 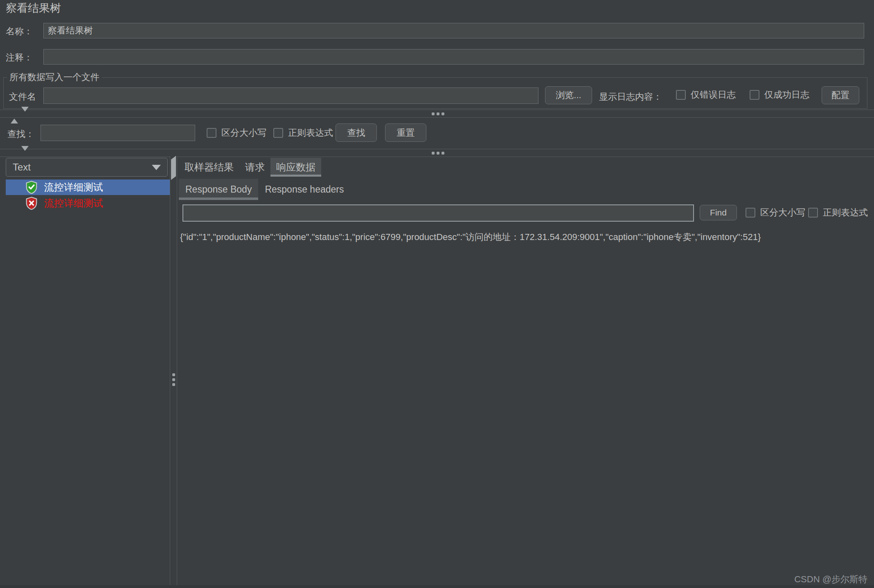 What do you see at coordinates (32, 187) in the screenshot?
I see `success-shield-icon` at bounding box center [32, 187].